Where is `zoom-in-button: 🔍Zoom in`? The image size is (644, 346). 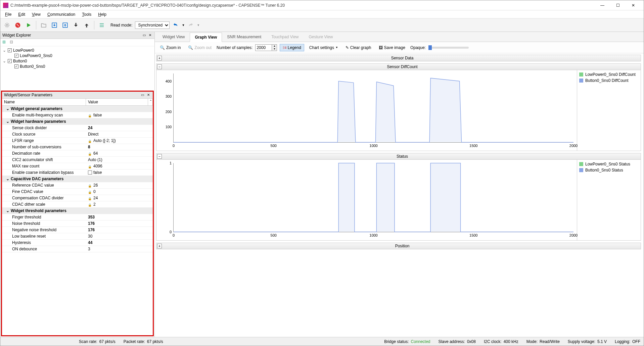
zoom-in-button: 🔍Zoom in is located at coordinates (170, 48).